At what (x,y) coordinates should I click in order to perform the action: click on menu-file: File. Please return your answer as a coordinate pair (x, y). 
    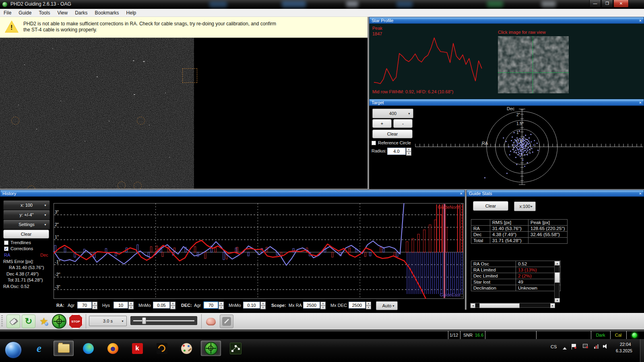
    Looking at the image, I should click on (7, 13).